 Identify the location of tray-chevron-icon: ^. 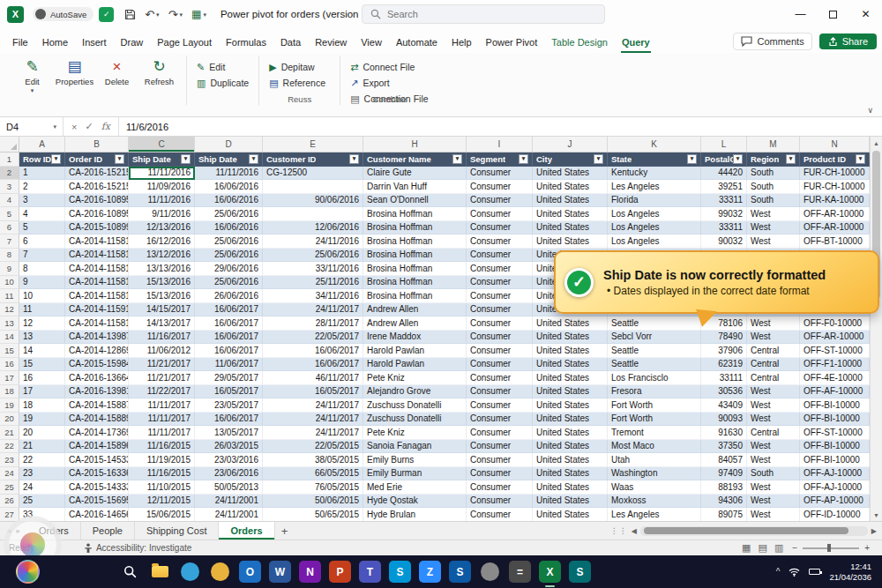
(778, 571).